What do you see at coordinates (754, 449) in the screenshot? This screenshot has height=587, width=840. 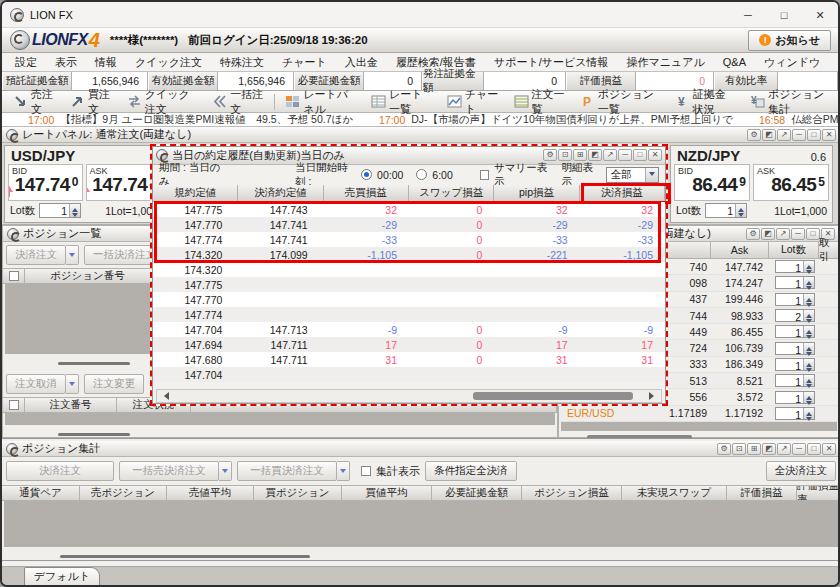 I see `window-icon: ⊞` at bounding box center [754, 449].